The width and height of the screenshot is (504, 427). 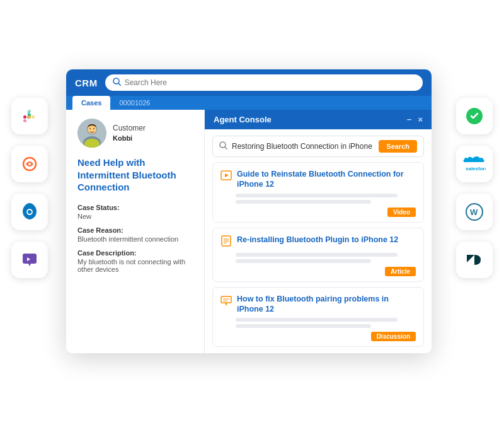 What do you see at coordinates (249, 83) in the screenshot?
I see `crm-topbar: CRM` at bounding box center [249, 83].